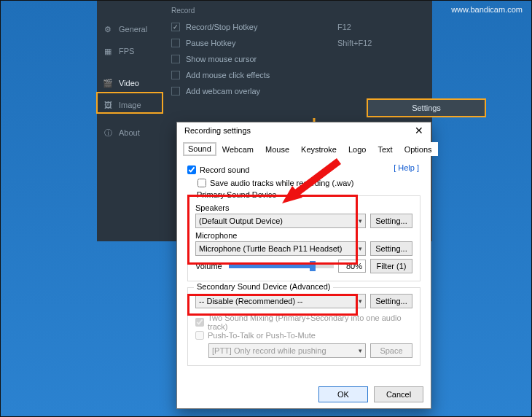 This screenshot has width=532, height=417. I want to click on tab-text: Text, so click(385, 149).